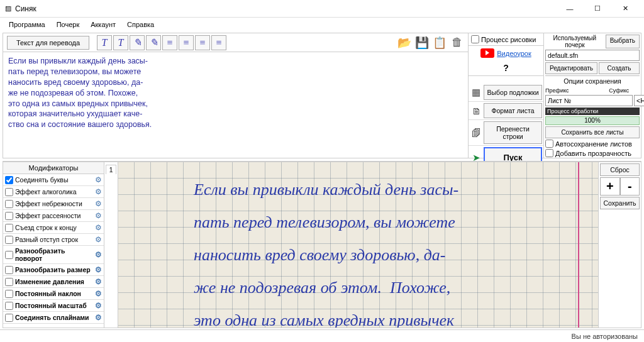 The width and height of the screenshot is (644, 342). Describe the element at coordinates (53, 318) in the screenshot. I see `modifier-row: Соединять сплайнами⚙` at that location.